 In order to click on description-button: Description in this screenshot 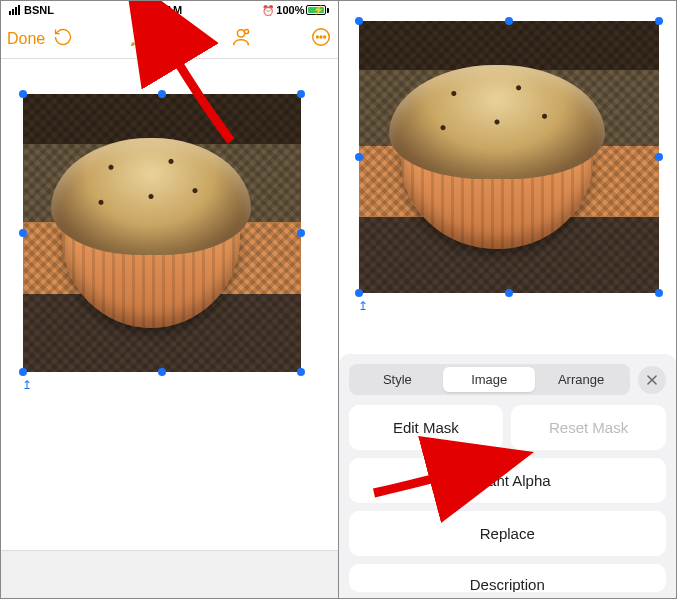, I will do `click(508, 578)`.